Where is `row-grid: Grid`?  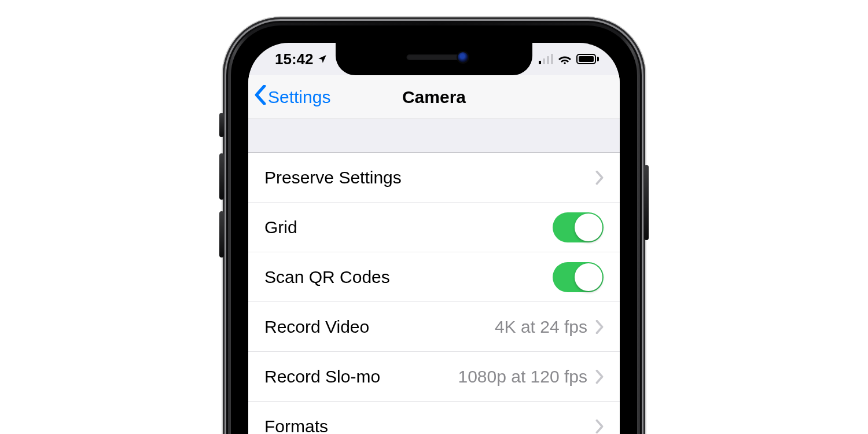 row-grid: Grid is located at coordinates (434, 227).